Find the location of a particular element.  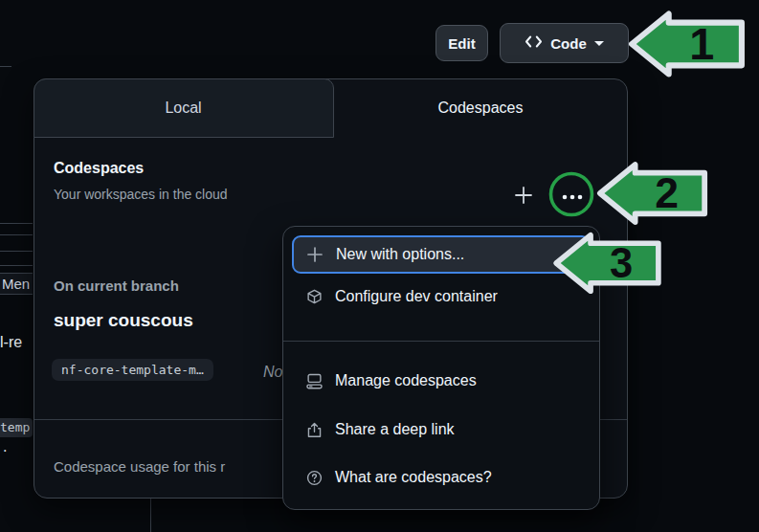

edit-button: Edit is located at coordinates (461, 43).